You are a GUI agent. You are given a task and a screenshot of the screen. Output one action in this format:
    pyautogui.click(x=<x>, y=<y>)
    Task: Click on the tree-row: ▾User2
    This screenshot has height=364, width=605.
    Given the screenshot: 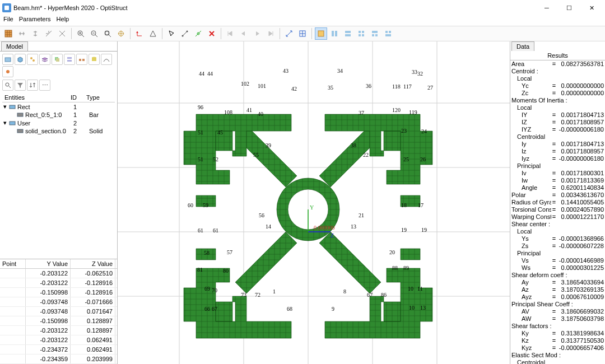 What is the action you would take?
    pyautogui.click(x=58, y=123)
    